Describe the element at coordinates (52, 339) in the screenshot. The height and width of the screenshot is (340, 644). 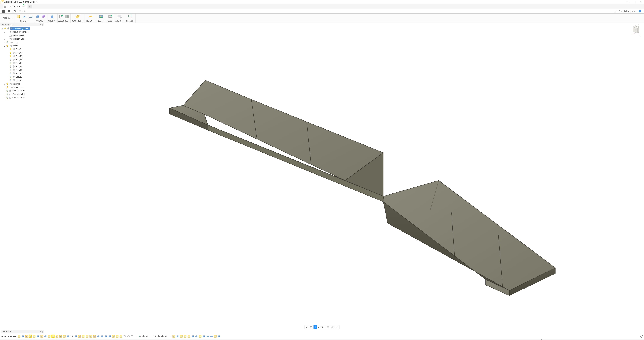
I see `timeline-scrubber` at that location.